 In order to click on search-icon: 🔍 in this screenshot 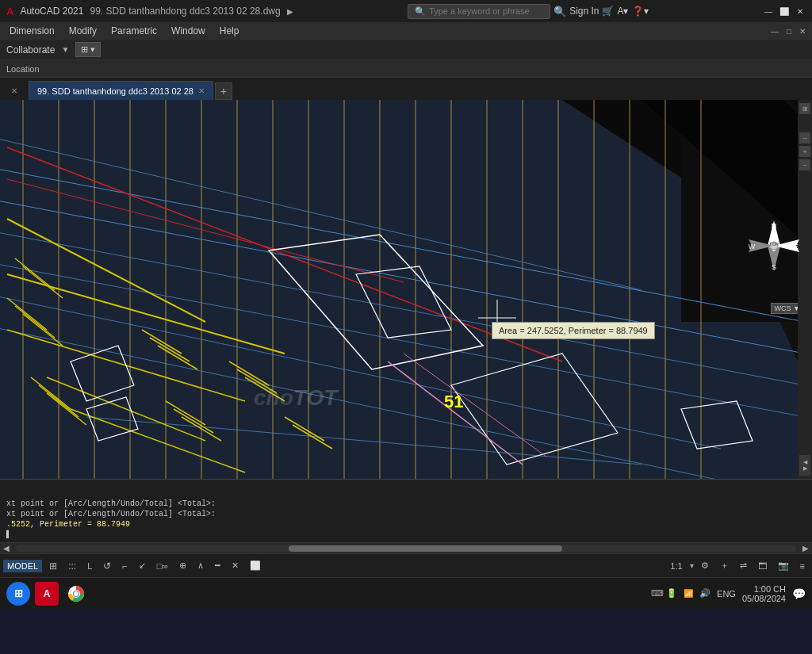, I will do `click(420, 11)`.